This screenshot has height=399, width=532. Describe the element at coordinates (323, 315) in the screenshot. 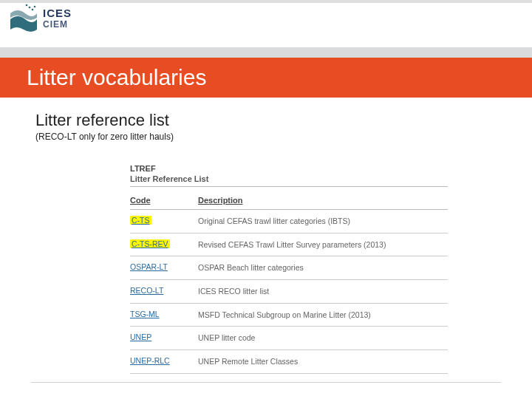

I see `desc-cell: MSFD Technical Subgroup on Marine Litter…` at that location.